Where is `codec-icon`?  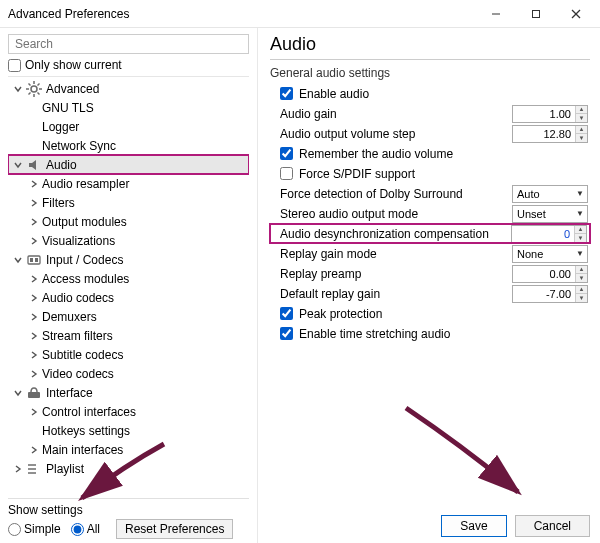 codec-icon is located at coordinates (34, 260).